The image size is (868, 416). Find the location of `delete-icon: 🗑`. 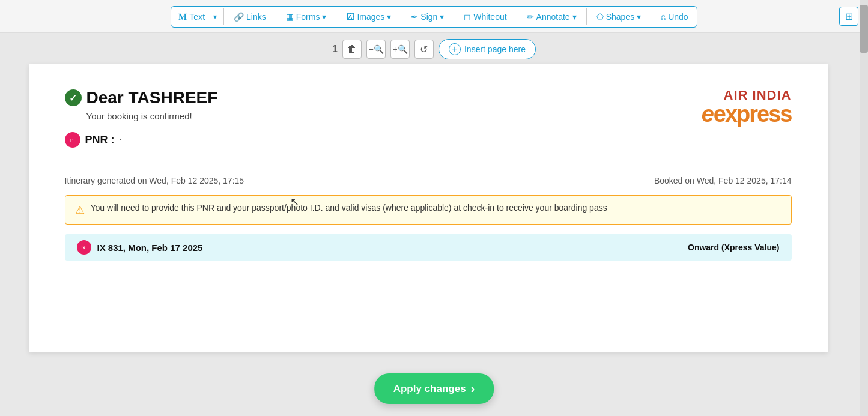

delete-icon: 🗑 is located at coordinates (352, 49).